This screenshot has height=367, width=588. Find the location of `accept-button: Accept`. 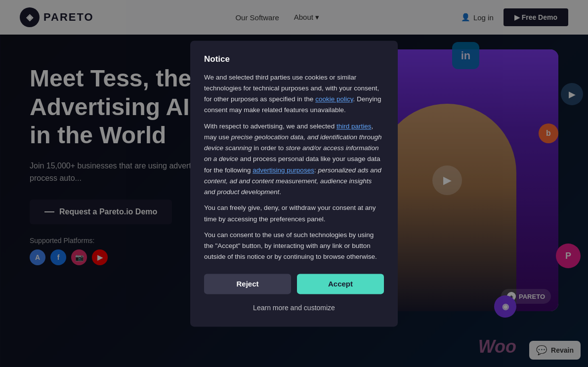

accept-button: Accept is located at coordinates (340, 284).